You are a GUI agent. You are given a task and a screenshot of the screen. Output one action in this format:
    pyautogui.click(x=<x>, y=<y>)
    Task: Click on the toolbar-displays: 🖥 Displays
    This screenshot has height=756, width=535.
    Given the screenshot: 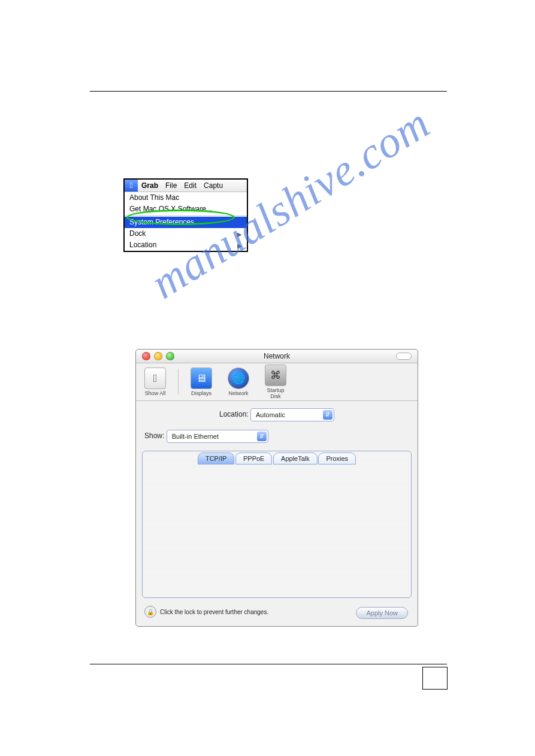 What is the action you would take?
    pyautogui.click(x=201, y=382)
    